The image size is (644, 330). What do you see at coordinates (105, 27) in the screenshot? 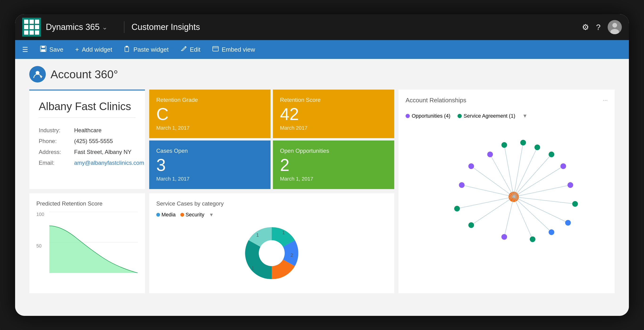
I see `app-dropdown-arrow: ⌄` at bounding box center [105, 27].